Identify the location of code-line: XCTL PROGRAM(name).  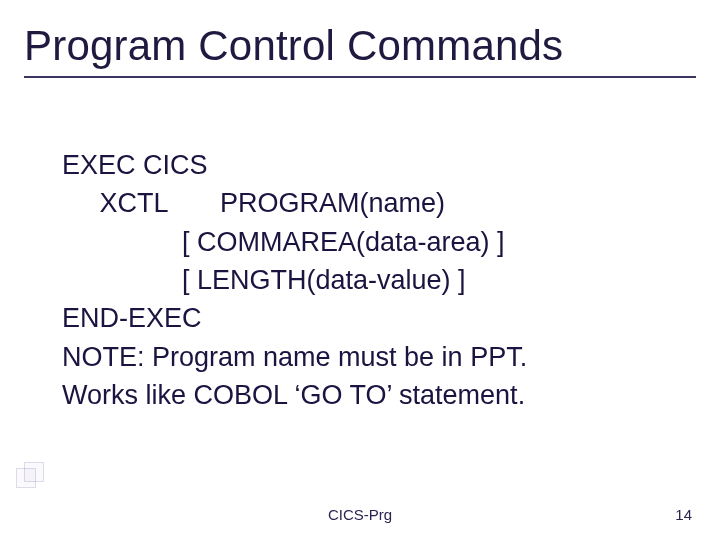
(371, 203).